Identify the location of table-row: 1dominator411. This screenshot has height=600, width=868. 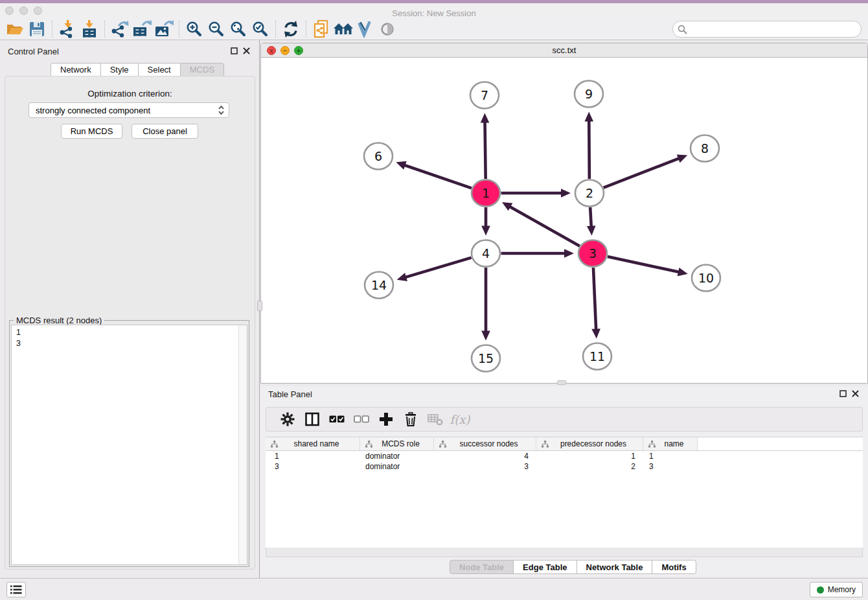
(564, 456).